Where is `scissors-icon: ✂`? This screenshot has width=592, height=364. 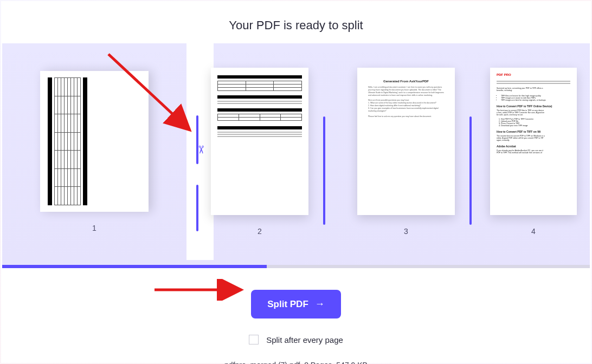 scissors-icon: ✂ is located at coordinates (201, 150).